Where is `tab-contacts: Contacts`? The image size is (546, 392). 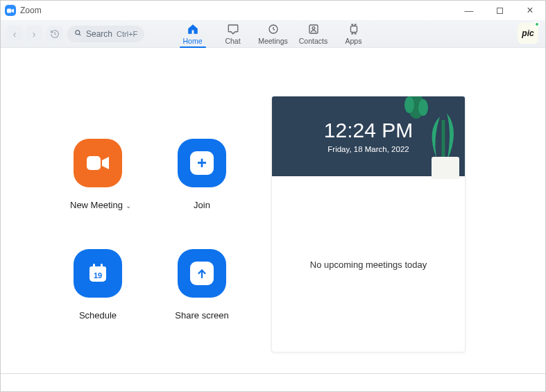
tab-contacts: Contacts is located at coordinates (314, 33).